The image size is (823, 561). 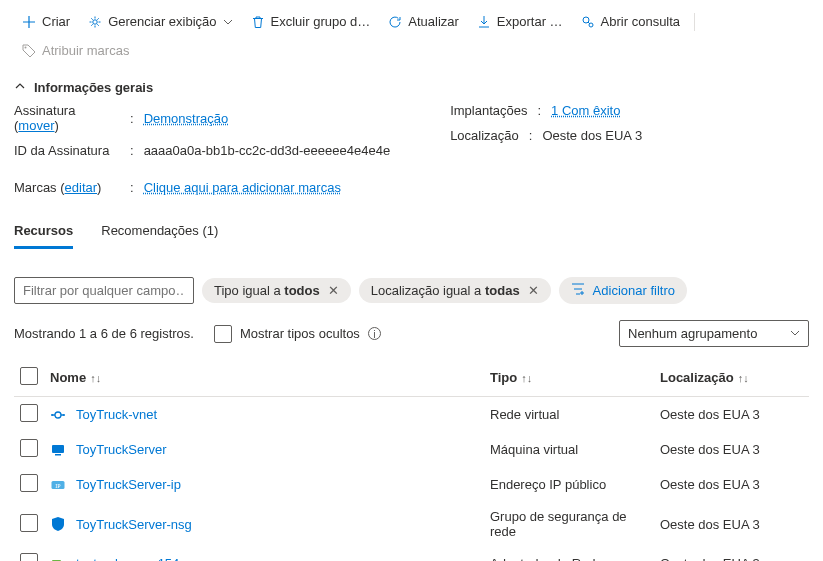 What do you see at coordinates (569, 378) in the screenshot?
I see `col-type: Tipo↑↓` at bounding box center [569, 378].